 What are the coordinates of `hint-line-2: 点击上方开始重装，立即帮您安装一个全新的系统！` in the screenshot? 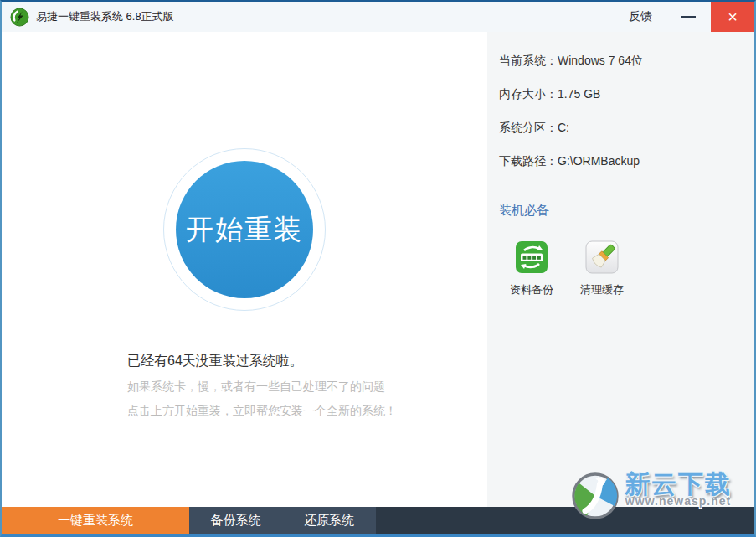 It's located at (262, 411).